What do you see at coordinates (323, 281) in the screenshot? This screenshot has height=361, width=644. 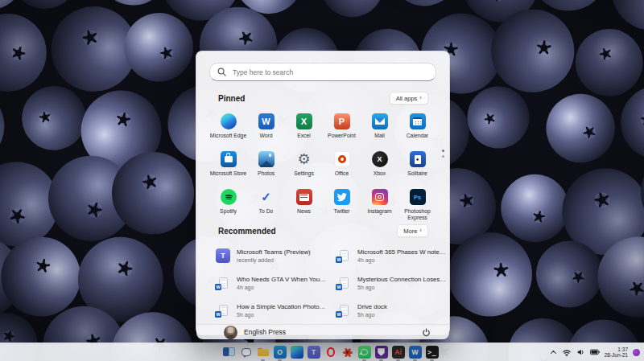 I see `recommended-grid: T Microsoft Teams (Preview) recently add…` at bounding box center [323, 281].